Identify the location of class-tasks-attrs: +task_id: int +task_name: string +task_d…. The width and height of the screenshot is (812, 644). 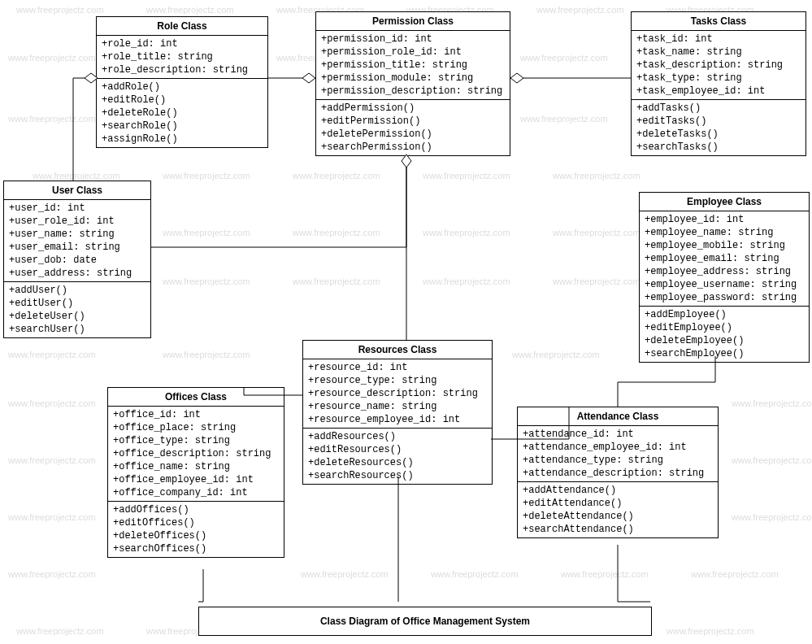
(719, 65).